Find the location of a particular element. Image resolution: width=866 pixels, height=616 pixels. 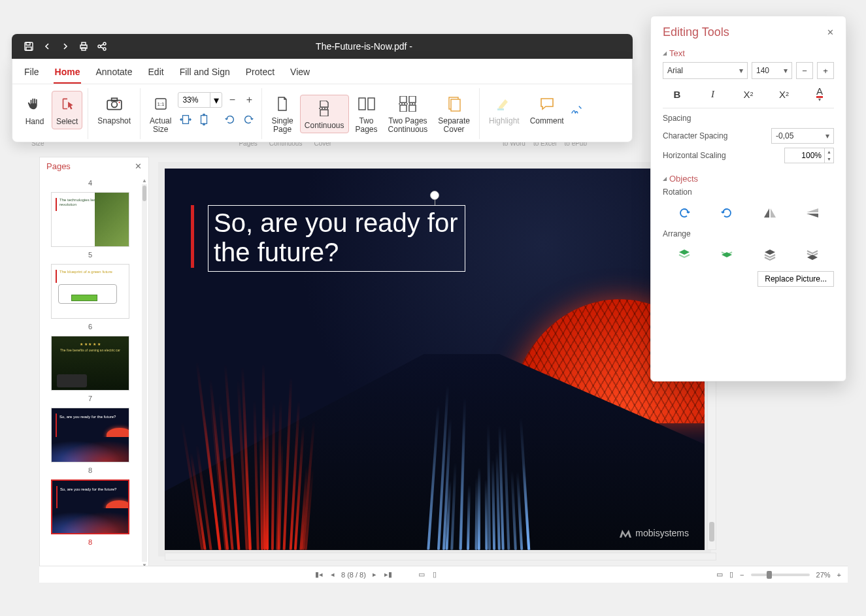

page-navigation: ▮◂ ◂ 8 (8 / 8) ▸ ▸▮ ▭ ▯ is located at coordinates (376, 575).